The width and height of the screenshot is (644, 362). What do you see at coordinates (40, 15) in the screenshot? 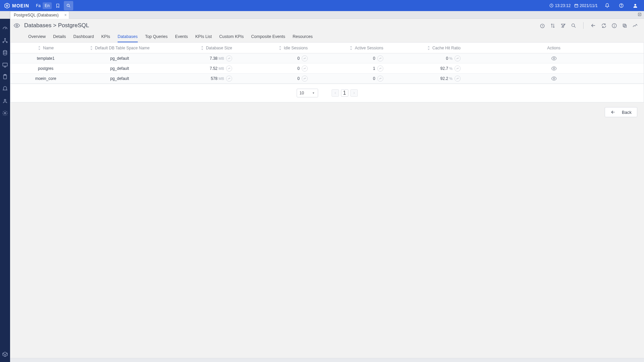
I see `tab-postgresql-databases: PostgreSQL (Databases) ×` at bounding box center [40, 15].